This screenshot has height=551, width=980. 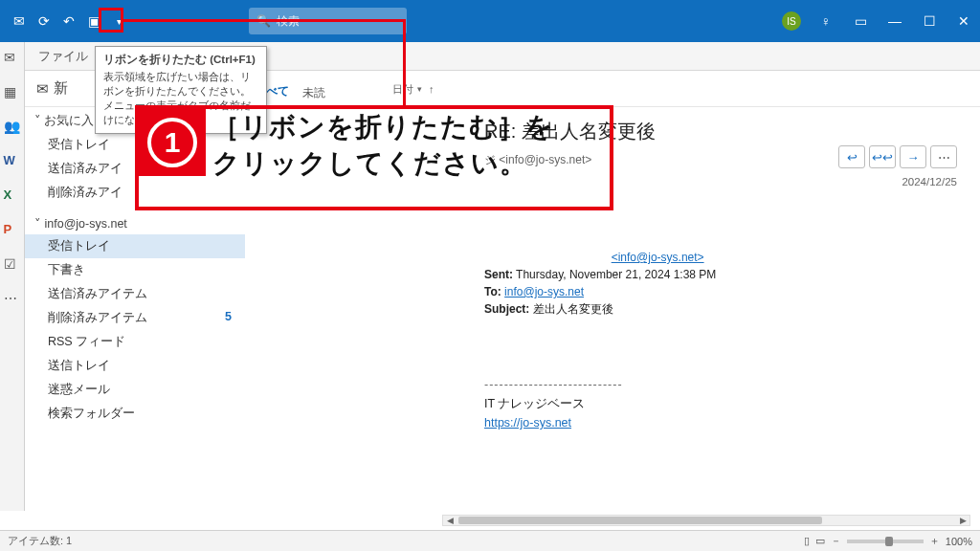 What do you see at coordinates (44, 21) in the screenshot?
I see `sync-icon: ⟳` at bounding box center [44, 21].